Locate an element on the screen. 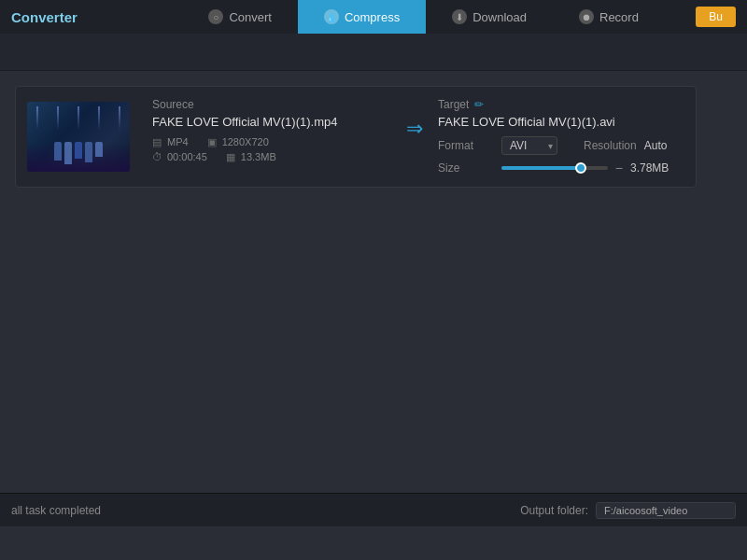  format-select: AVI MP4 MOV MKV WMV FLV is located at coordinates (529, 146).